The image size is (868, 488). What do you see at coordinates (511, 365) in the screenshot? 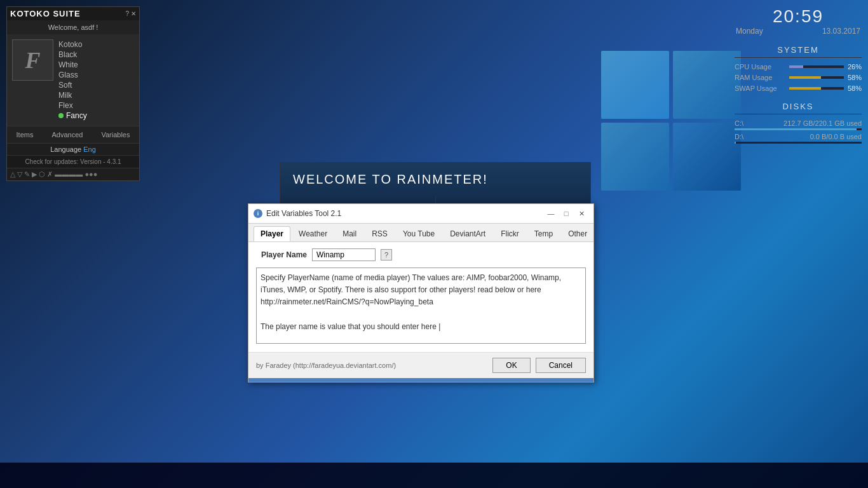
I see `dialog-ok-btn: OK` at bounding box center [511, 365].